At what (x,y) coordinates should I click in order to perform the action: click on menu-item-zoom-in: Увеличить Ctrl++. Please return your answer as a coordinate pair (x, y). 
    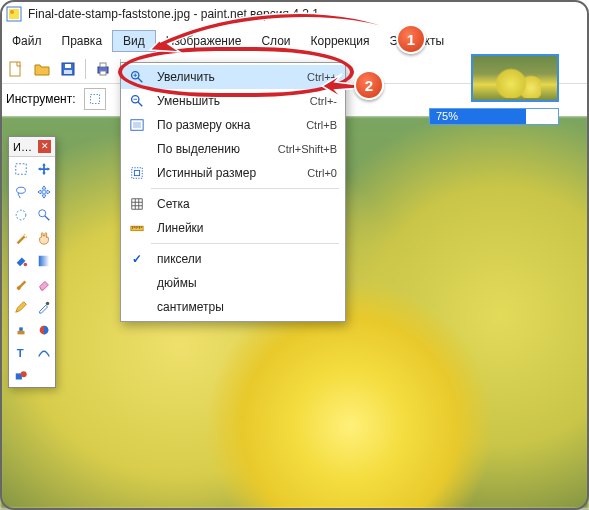
    Looking at the image, I should click on (233, 77).